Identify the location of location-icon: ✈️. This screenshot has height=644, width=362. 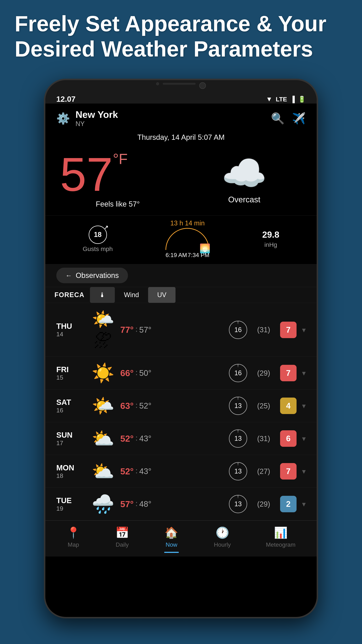
(299, 118).